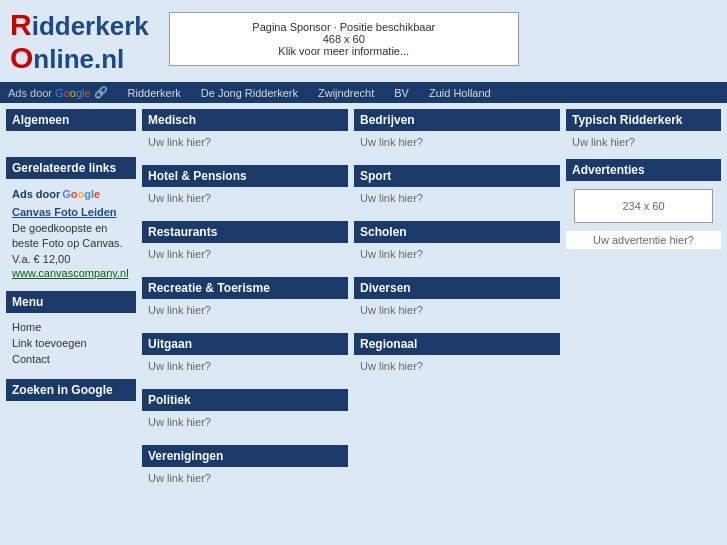 The image size is (727, 545). I want to click on ads-google-icon: 🔗, so click(101, 92).